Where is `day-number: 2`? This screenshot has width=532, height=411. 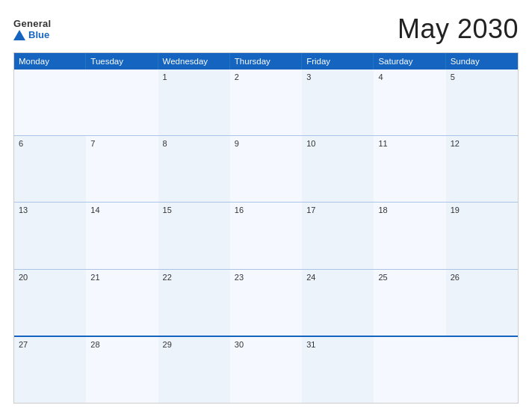 day-number: 2 is located at coordinates (266, 77).